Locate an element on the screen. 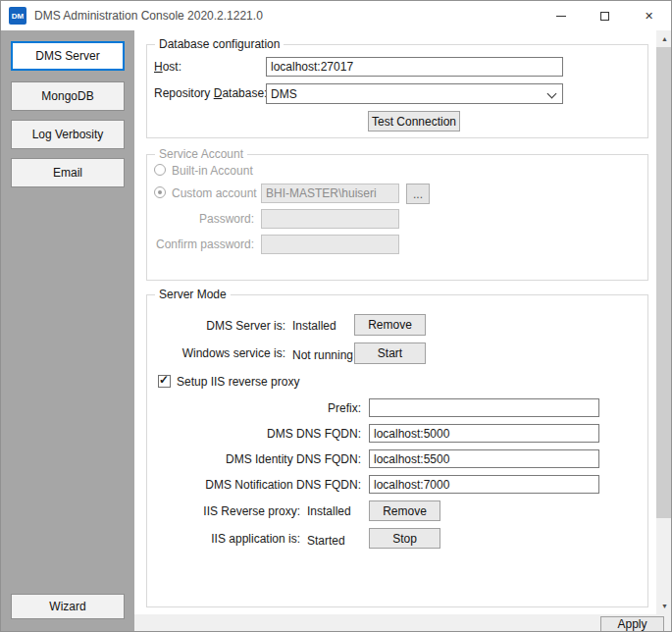 This screenshot has width=672, height=632. host-input is located at coordinates (414, 67).